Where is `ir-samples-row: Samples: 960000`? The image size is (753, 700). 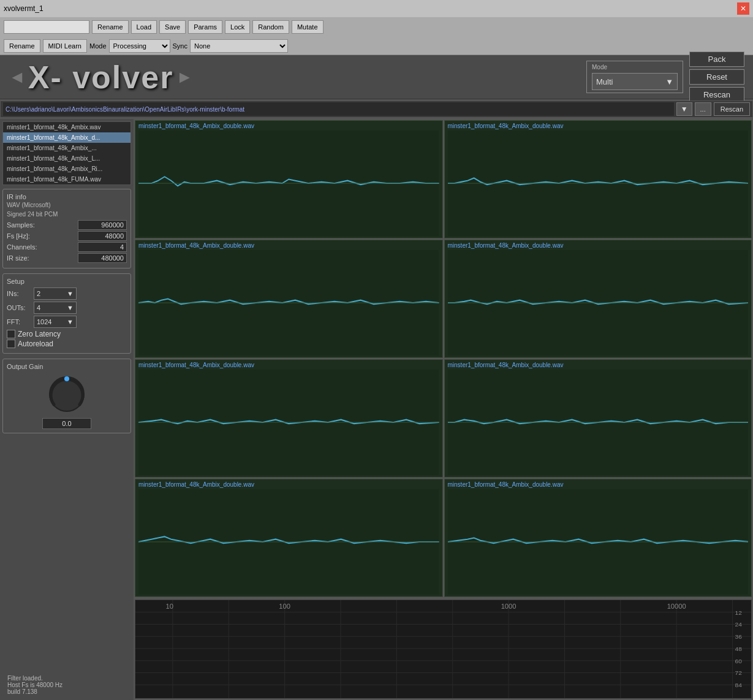
ir-samples-row: Samples: 960000 is located at coordinates (67, 225).